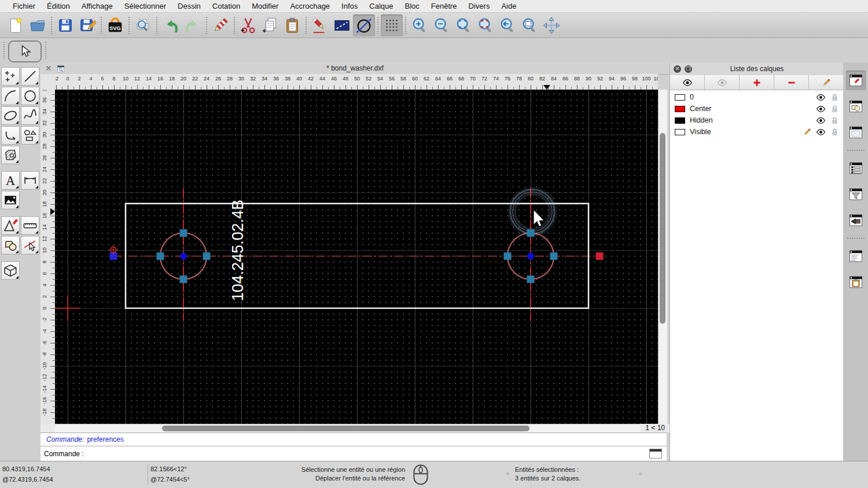 The image size is (868, 488). I want to click on tool-select-entity, so click(30, 245).